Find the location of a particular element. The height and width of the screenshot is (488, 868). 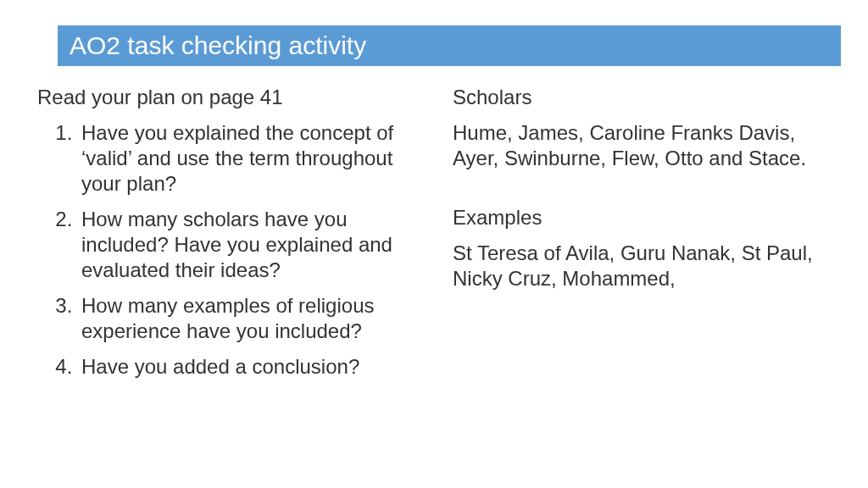

list-item: Have you added a conclusion? is located at coordinates (253, 367).